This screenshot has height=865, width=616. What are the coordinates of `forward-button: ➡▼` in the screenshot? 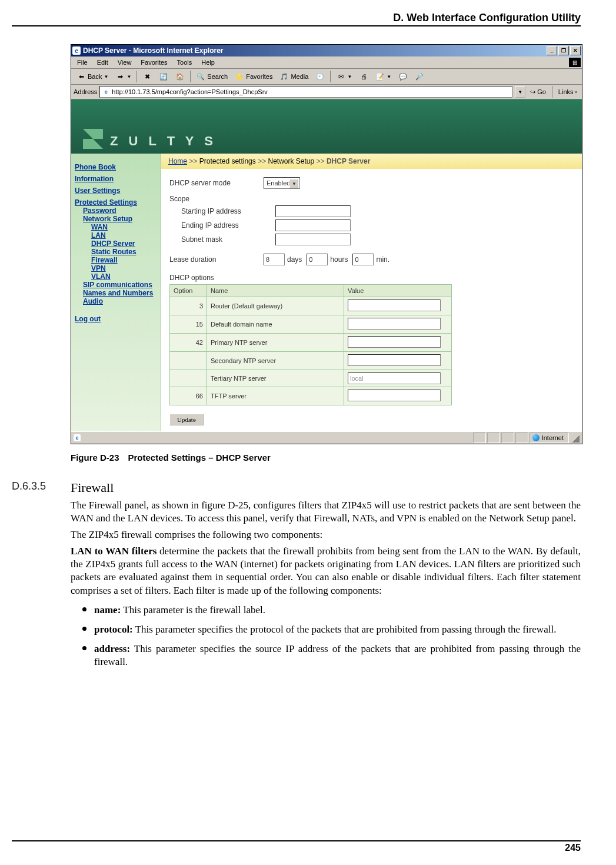 It's located at (124, 76).